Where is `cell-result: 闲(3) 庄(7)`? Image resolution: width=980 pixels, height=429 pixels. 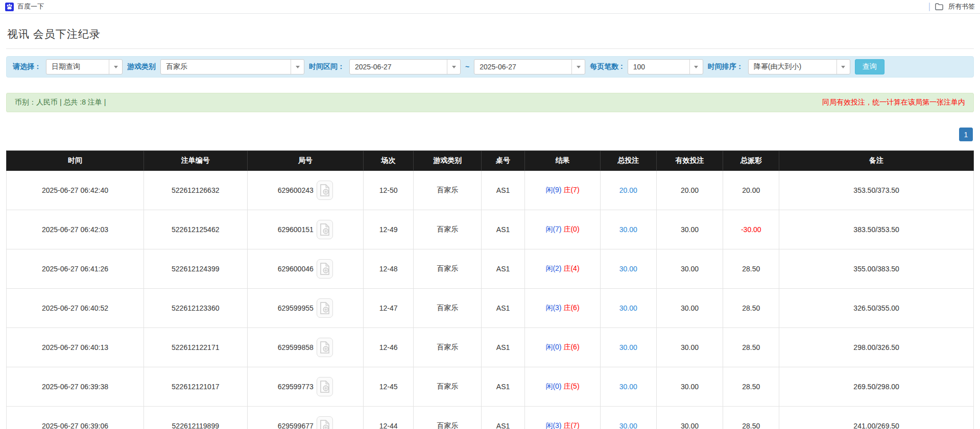 cell-result: 闲(3) 庄(7) is located at coordinates (563, 418).